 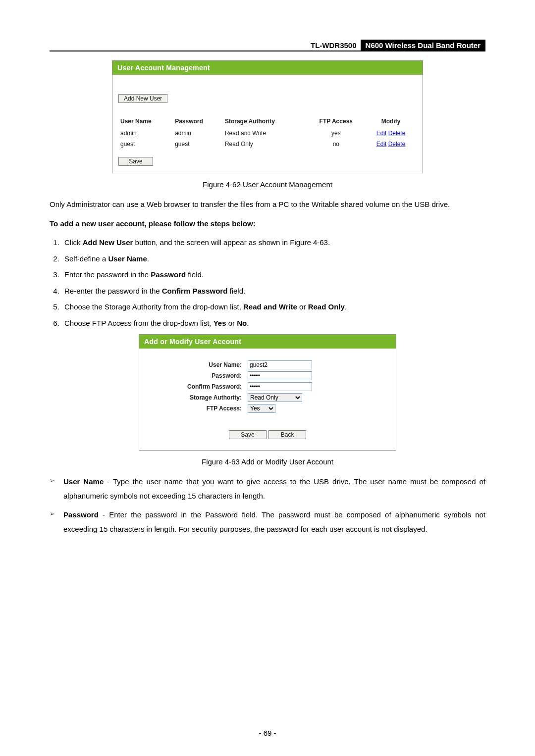 I want to click on storage-authority-select: Read Only, so click(x=275, y=398).